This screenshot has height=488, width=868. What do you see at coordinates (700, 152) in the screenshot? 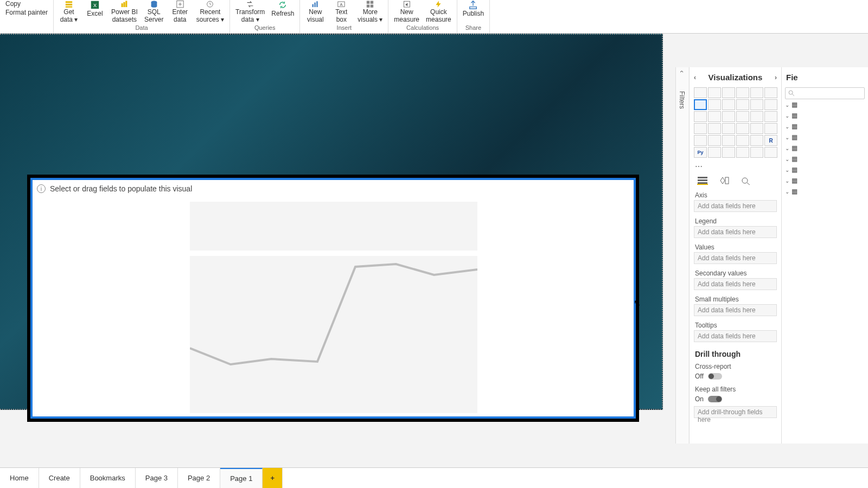
I see `viz-python: Py` at bounding box center [700, 152].